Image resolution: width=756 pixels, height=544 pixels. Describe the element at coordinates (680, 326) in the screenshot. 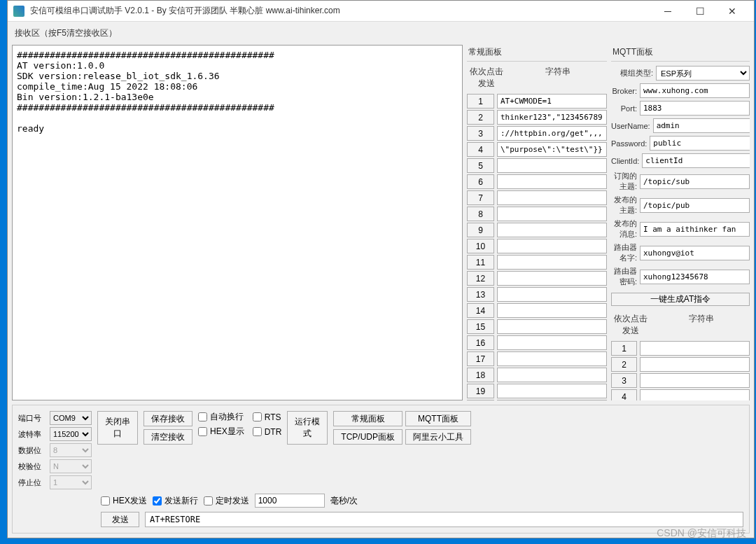

I see `mqtt-rows-header: 依次点击发送 字符串` at that location.